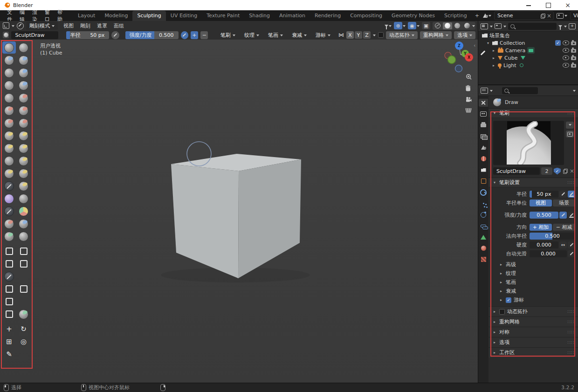  What do you see at coordinates (568, 5) in the screenshot?
I see `close-button: ×` at bounding box center [568, 5].